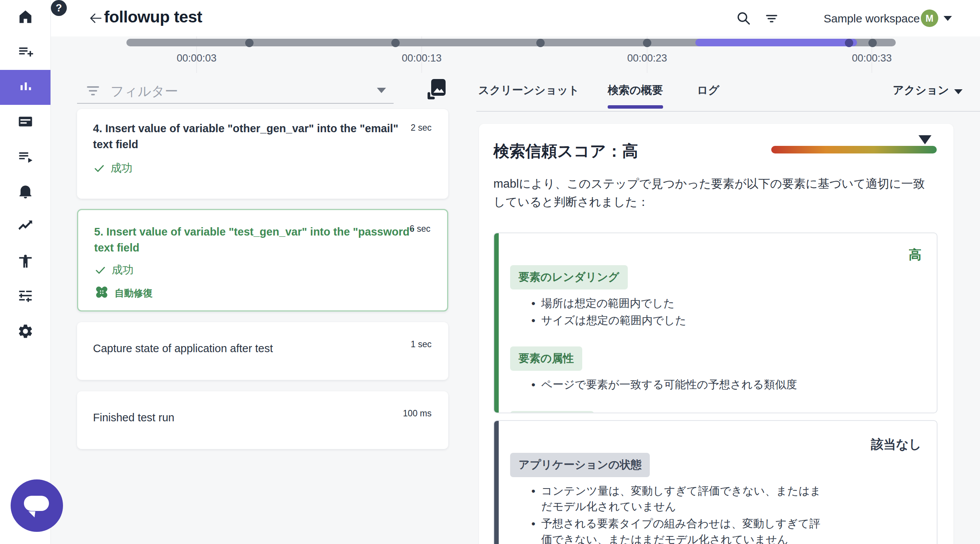  I want to click on auto-heal-bandage-icon, so click(102, 293).